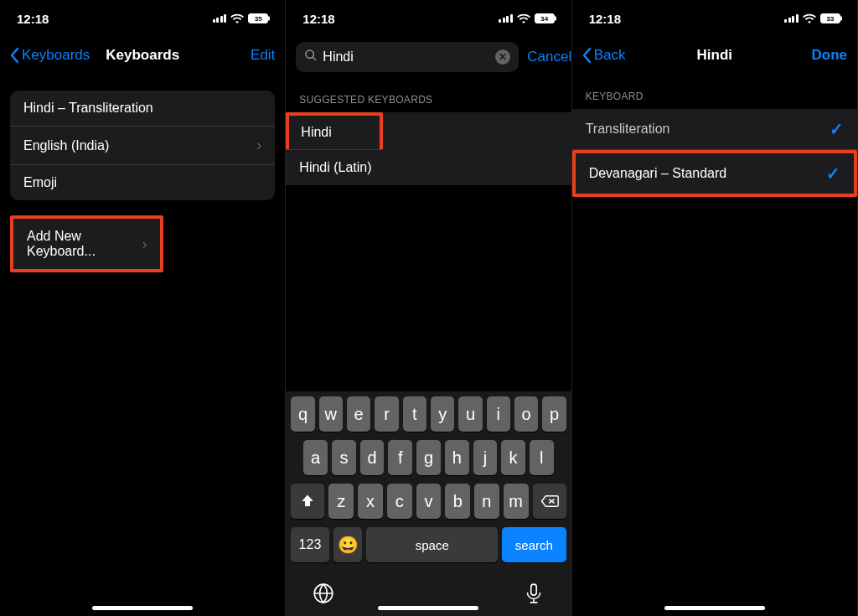  Describe the element at coordinates (341, 501) in the screenshot. I see `key-z: z` at that location.